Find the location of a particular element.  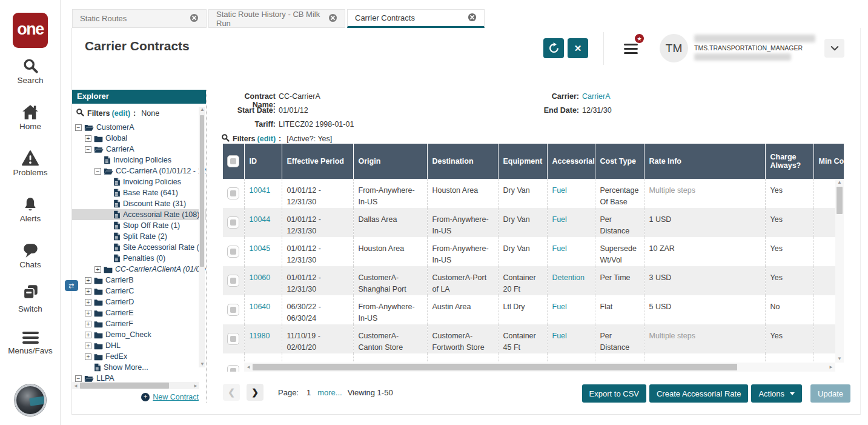

more-pages-link: more... is located at coordinates (330, 393).